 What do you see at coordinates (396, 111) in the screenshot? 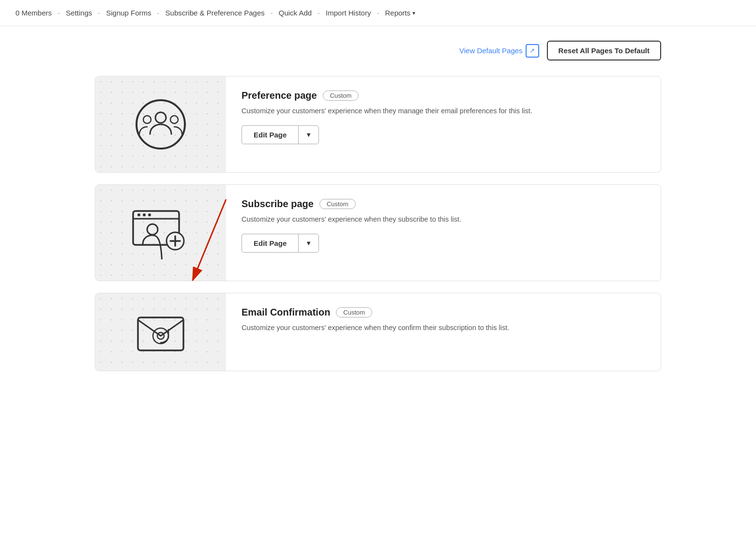
I see `preference-page-desc: Customize your customers' experience whe…` at bounding box center [396, 111].